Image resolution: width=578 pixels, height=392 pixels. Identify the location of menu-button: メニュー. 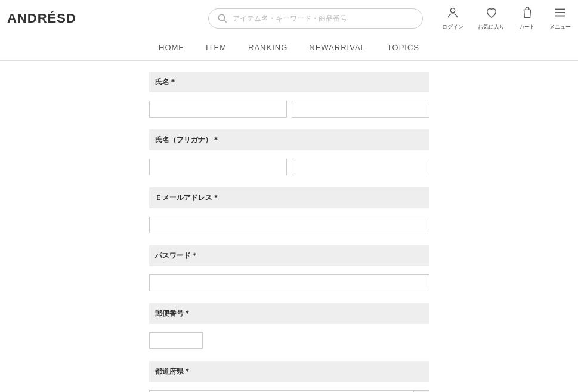
(560, 18).